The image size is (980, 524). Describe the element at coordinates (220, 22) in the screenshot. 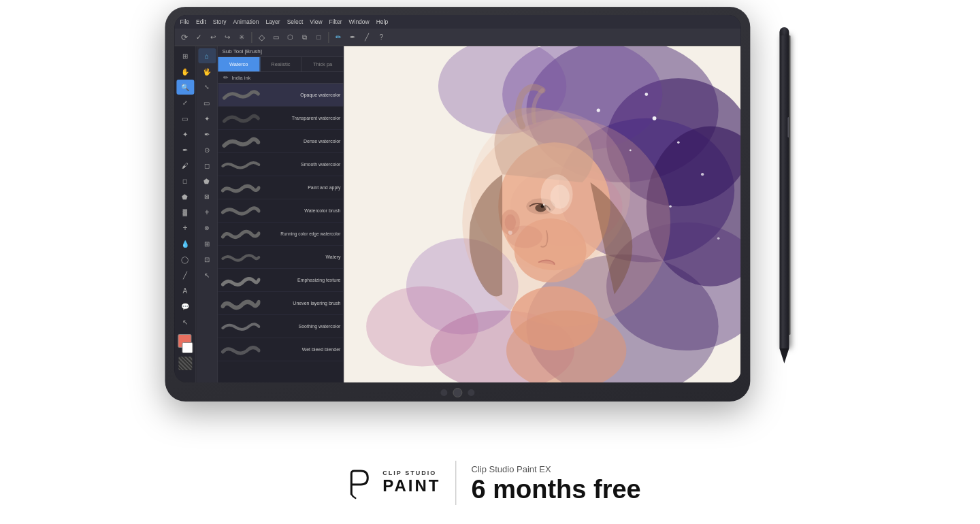

I see `menu-story: Story` at that location.